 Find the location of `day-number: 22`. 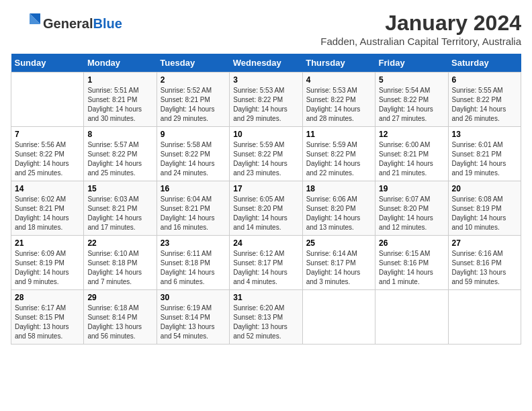

day-number: 22 is located at coordinates (120, 243).